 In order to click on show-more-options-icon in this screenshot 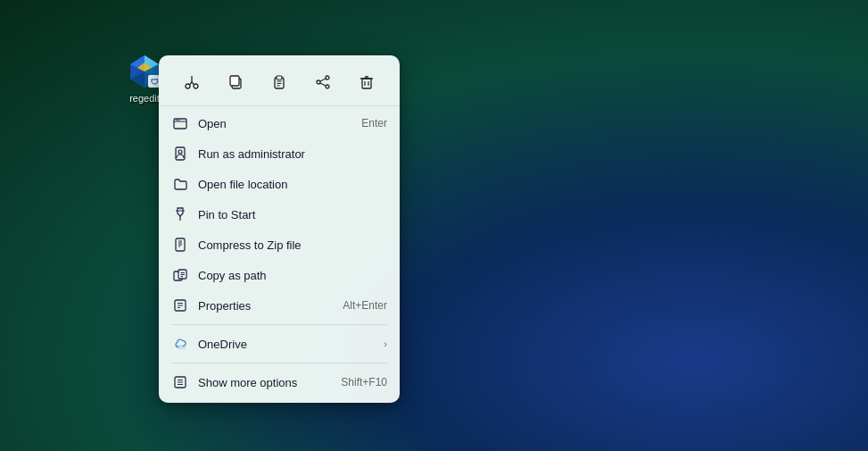, I will do `click(180, 382)`.